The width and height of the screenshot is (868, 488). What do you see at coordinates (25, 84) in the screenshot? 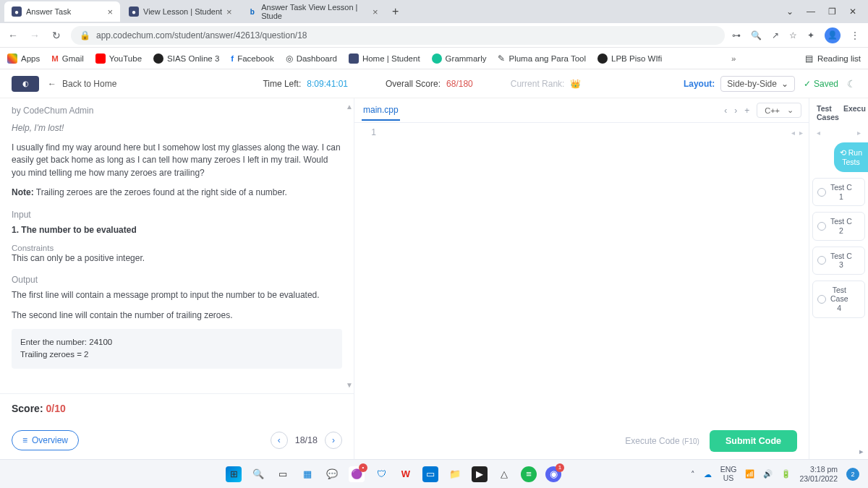
I see `app-logo: ◐` at bounding box center [25, 84].